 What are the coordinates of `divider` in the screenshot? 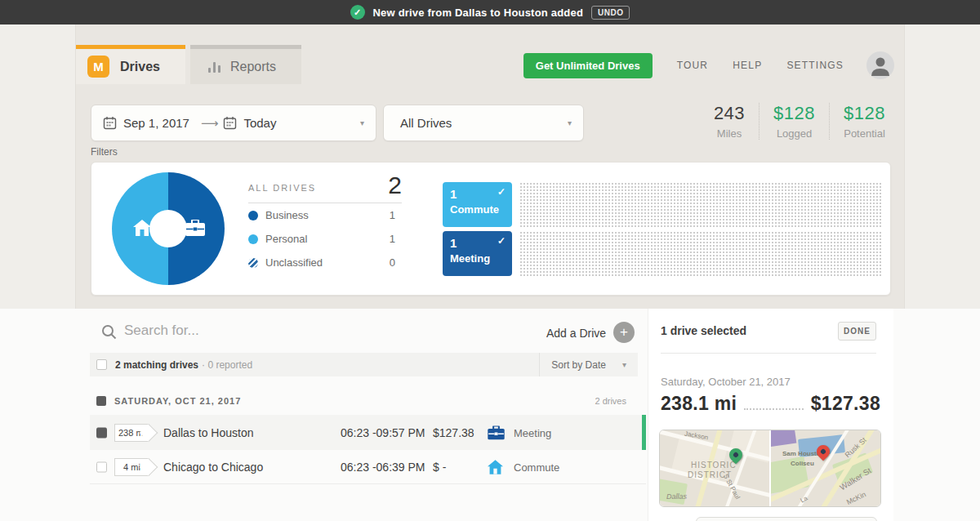 It's located at (768, 353).